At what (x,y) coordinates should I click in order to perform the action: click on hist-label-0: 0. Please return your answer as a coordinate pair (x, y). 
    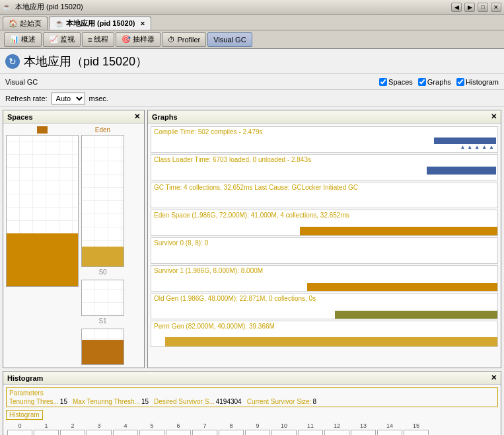
    Looking at the image, I should click on (20, 426).